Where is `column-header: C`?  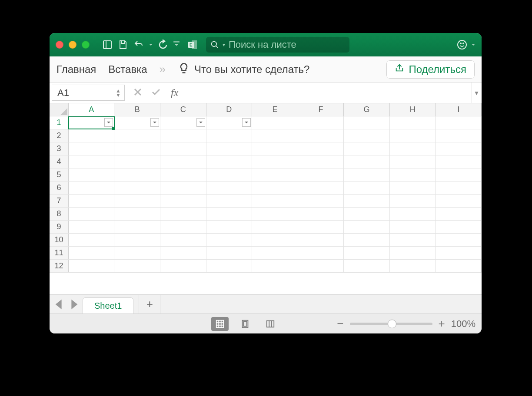
column-header: C is located at coordinates (183, 109).